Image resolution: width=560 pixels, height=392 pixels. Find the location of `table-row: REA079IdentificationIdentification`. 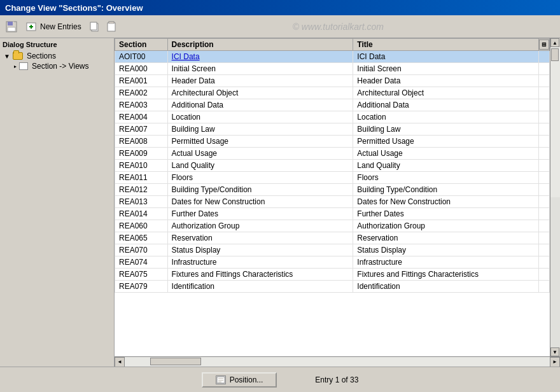

table-row: REA079IdentificationIdentification is located at coordinates (332, 286).